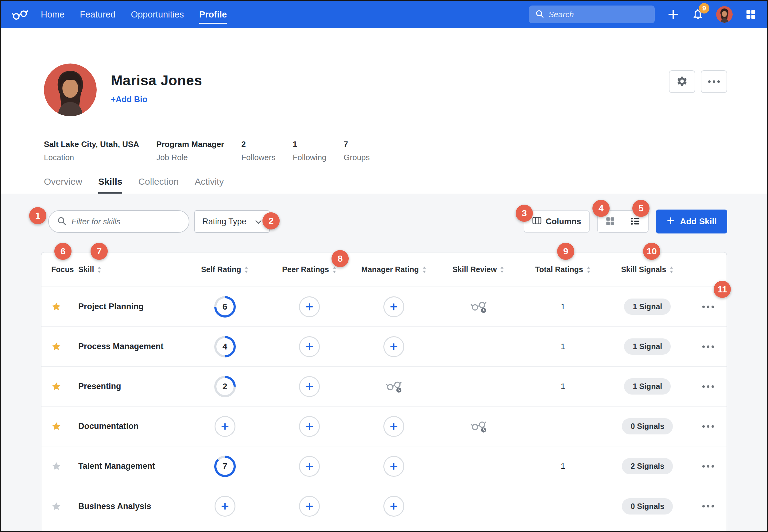 This screenshot has width=768, height=532. What do you see at coordinates (751, 15) in the screenshot?
I see `apps-grid-icon` at bounding box center [751, 15].